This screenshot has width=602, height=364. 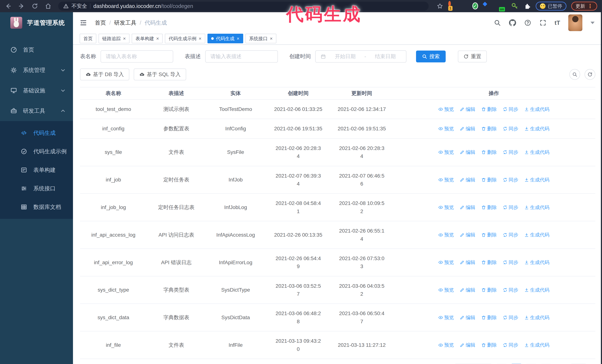 I want to click on back-icon, so click(x=8, y=6).